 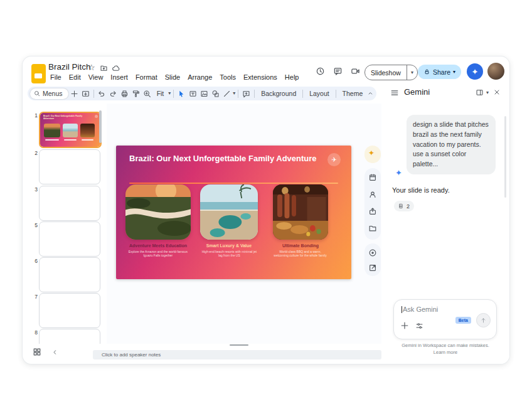 What do you see at coordinates (246, 93) in the screenshot?
I see `insert-comment-button` at bounding box center [246, 93].